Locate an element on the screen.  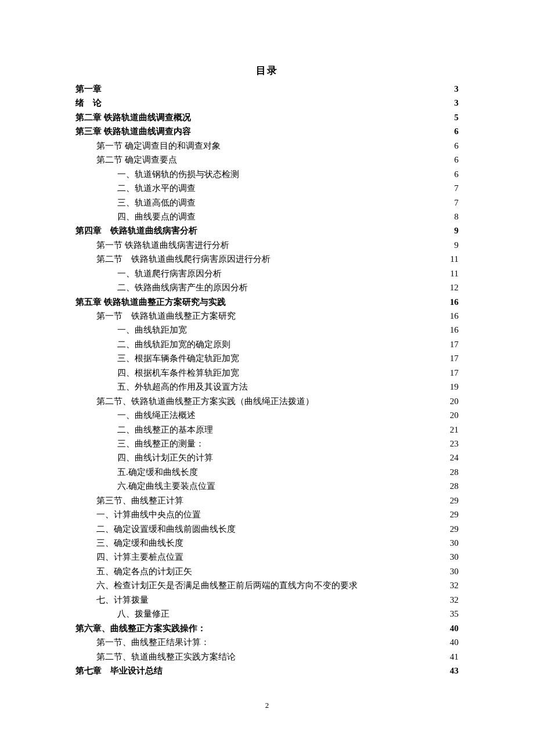
toc-entry: 第六章、曲线整正方案实践操作：40 is located at coordinates (267, 628).